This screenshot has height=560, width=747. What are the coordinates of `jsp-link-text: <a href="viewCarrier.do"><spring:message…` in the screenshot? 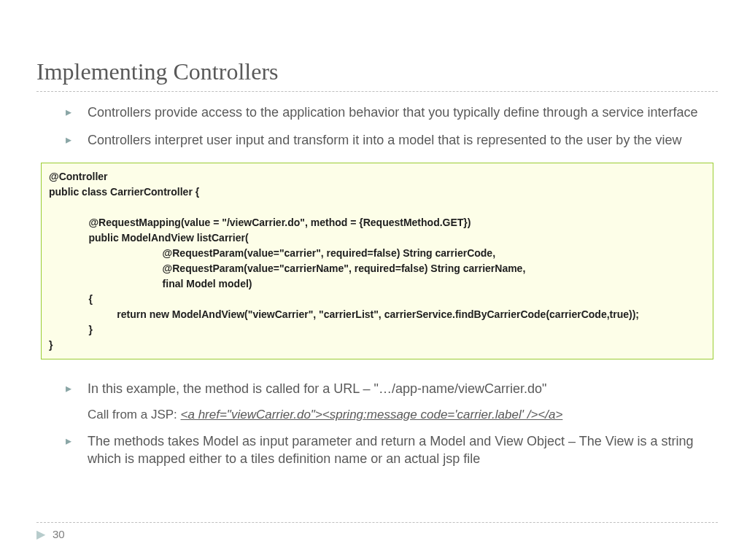 It's located at (372, 414).